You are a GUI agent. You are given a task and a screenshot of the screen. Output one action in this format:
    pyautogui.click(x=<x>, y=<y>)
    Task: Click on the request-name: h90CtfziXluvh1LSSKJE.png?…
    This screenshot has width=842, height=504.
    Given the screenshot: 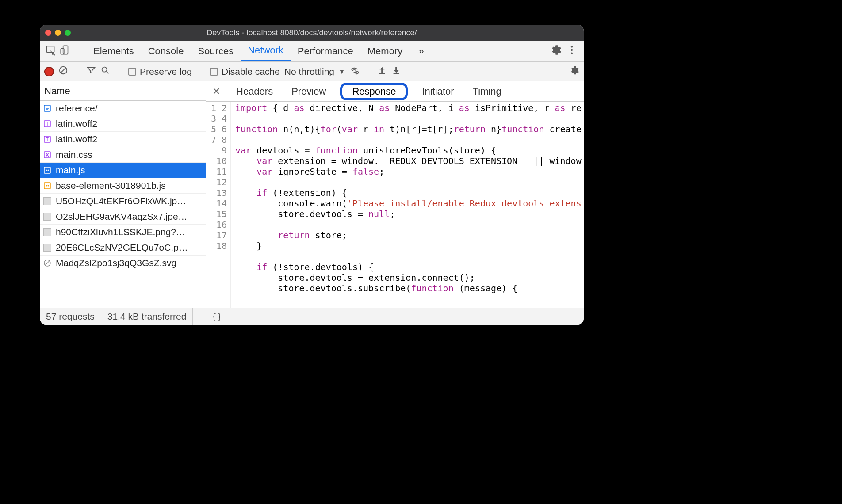 What is the action you would take?
    pyautogui.click(x=120, y=232)
    